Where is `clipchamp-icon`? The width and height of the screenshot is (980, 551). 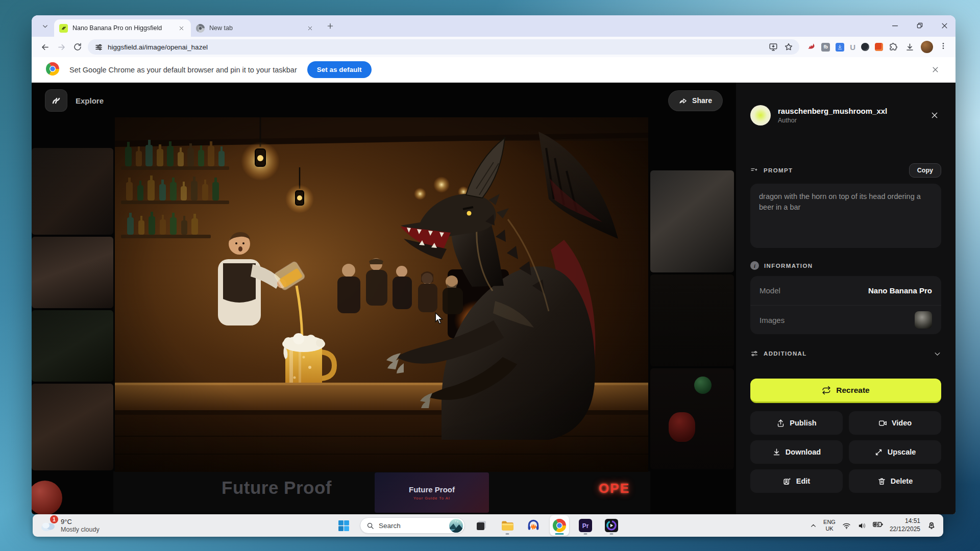 clipchamp-icon is located at coordinates (611, 525).